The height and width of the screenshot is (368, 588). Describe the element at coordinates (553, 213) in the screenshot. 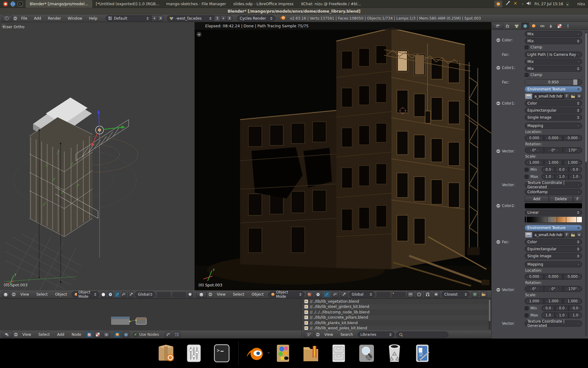

I see `ramp-interpolation-select: Linear` at that location.